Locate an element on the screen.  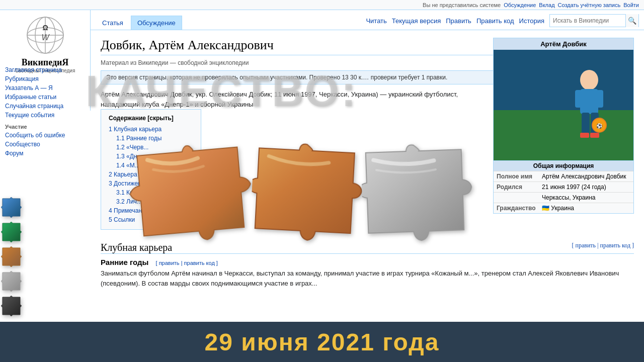
subsection-early-years: Ранние годы [ править | править код ] is located at coordinates (367, 262).